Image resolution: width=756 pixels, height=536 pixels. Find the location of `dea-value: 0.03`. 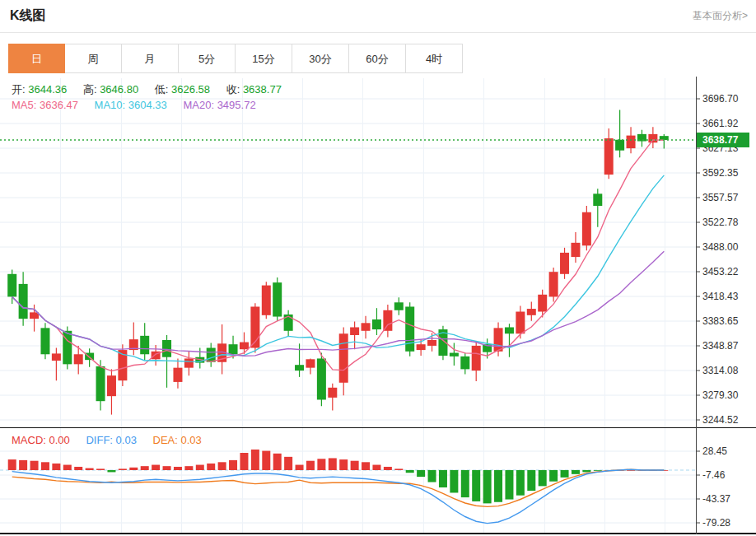

dea-value: 0.03 is located at coordinates (191, 440).